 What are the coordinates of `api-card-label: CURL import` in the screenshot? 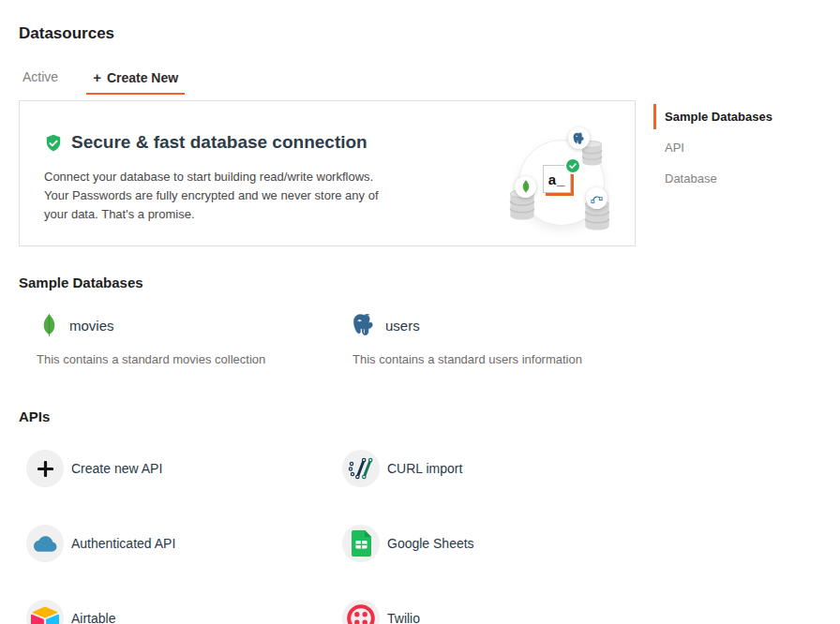 It's located at (425, 468).